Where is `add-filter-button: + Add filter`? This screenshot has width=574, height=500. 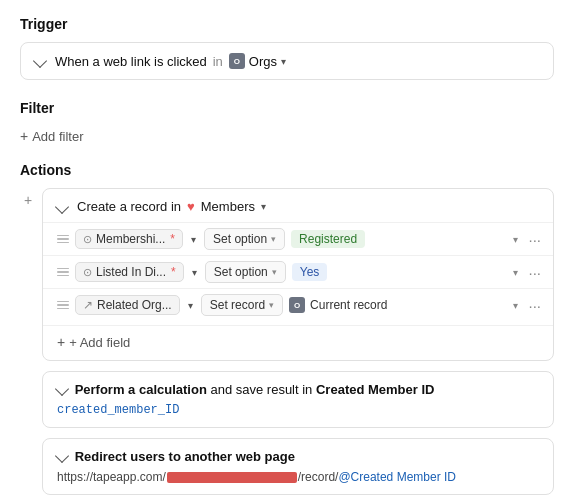
add-filter-button: + Add filter is located at coordinates (52, 136).